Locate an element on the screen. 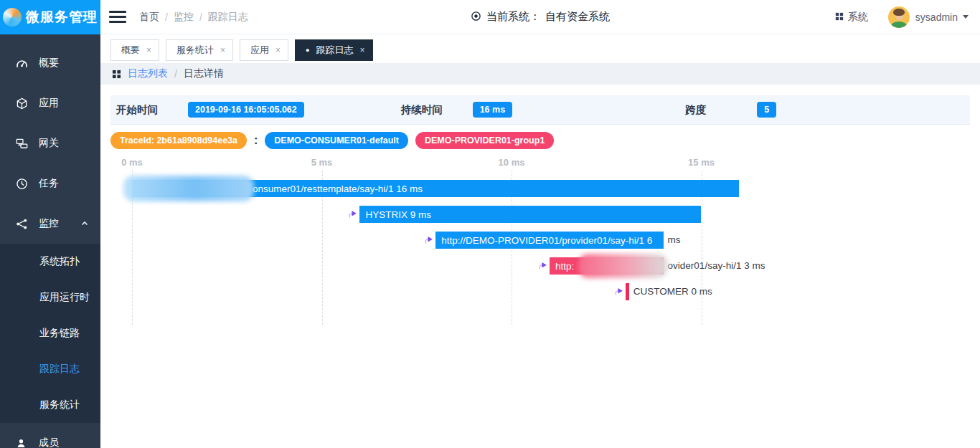  info-field-value-badge: 16 ms is located at coordinates (492, 110).